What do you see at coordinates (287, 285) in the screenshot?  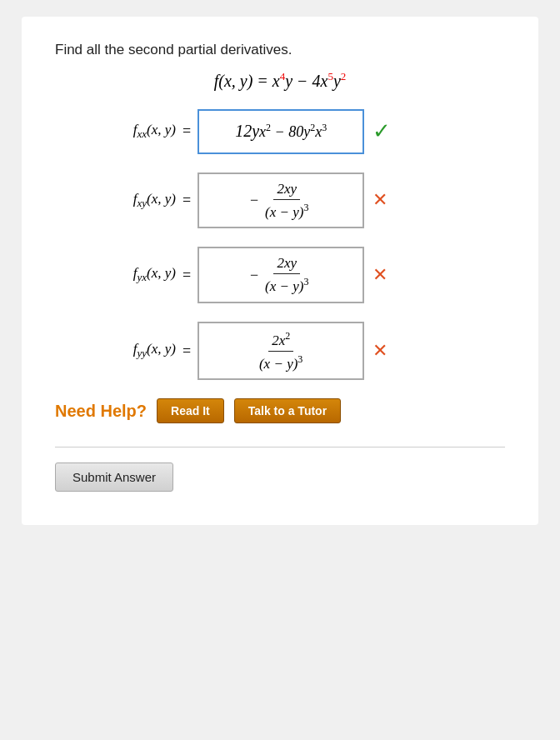 I see `fyx-denominator: (x − y)3` at bounding box center [287, 285].